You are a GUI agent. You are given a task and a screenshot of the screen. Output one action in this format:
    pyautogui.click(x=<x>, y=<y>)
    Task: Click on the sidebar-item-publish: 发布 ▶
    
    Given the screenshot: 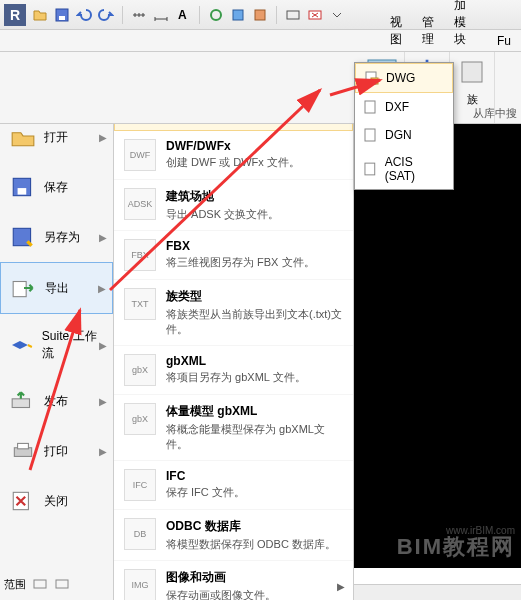 What is the action you would take?
    pyautogui.click(x=56, y=401)
    